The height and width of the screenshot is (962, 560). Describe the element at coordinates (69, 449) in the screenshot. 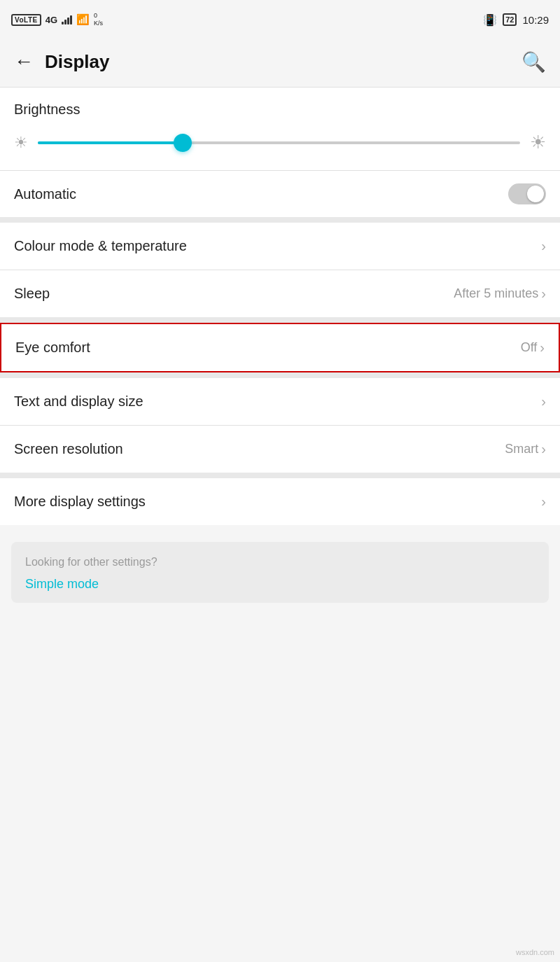

I see `screen-resolution-label: Screen resolution` at that location.